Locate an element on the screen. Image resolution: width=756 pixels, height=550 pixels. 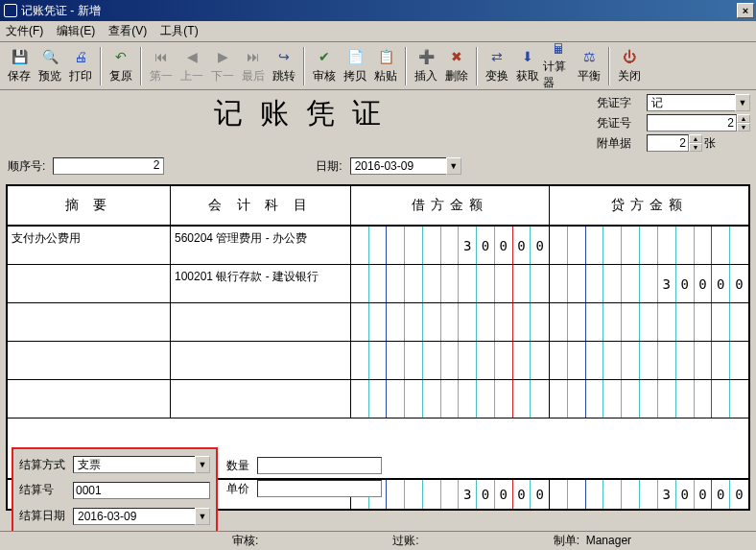
settle-date-label: 结算日期 is located at coordinates (46, 516).